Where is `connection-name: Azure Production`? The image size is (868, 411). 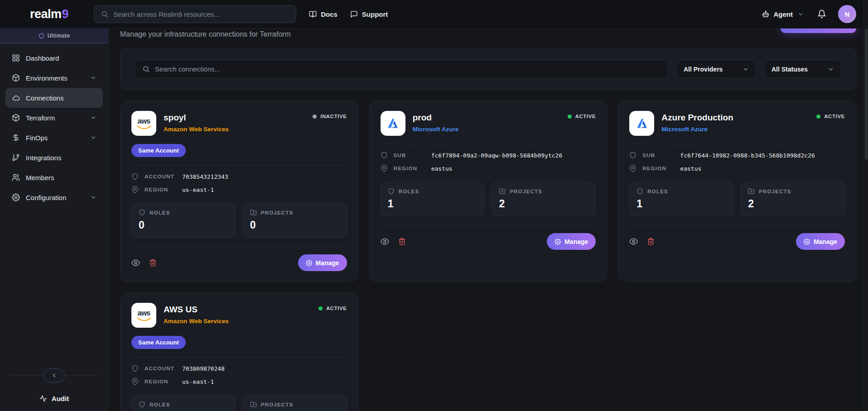
connection-name: Azure Production is located at coordinates (697, 117).